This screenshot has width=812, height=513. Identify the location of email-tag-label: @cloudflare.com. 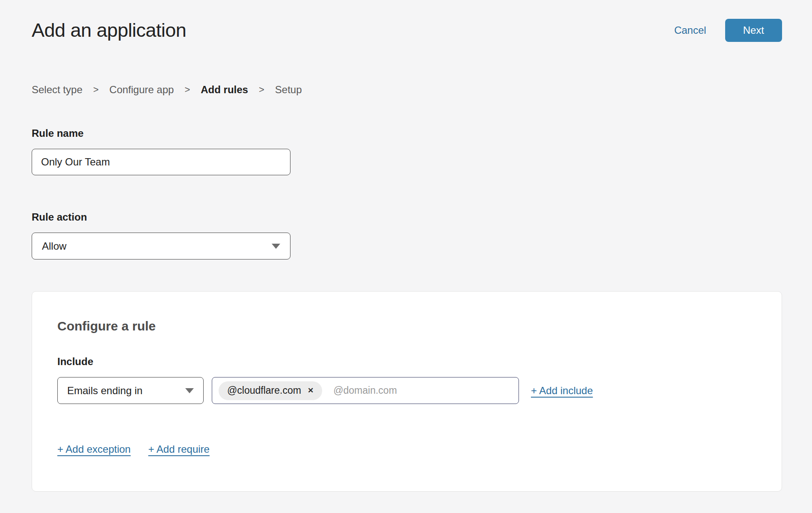
(264, 391).